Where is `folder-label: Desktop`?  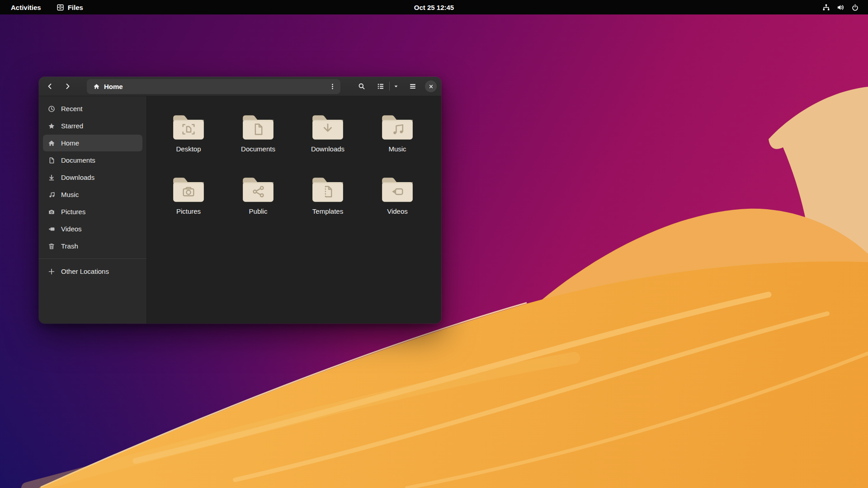
folder-label: Desktop is located at coordinates (188, 149).